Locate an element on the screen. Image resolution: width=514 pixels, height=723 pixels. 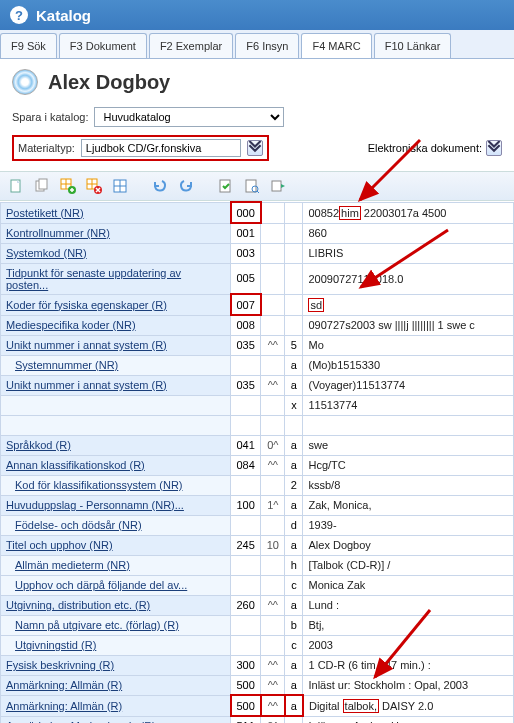
field-label: Namn på utgivare etc. (förlag) (R) is located at coordinates (116, 625).